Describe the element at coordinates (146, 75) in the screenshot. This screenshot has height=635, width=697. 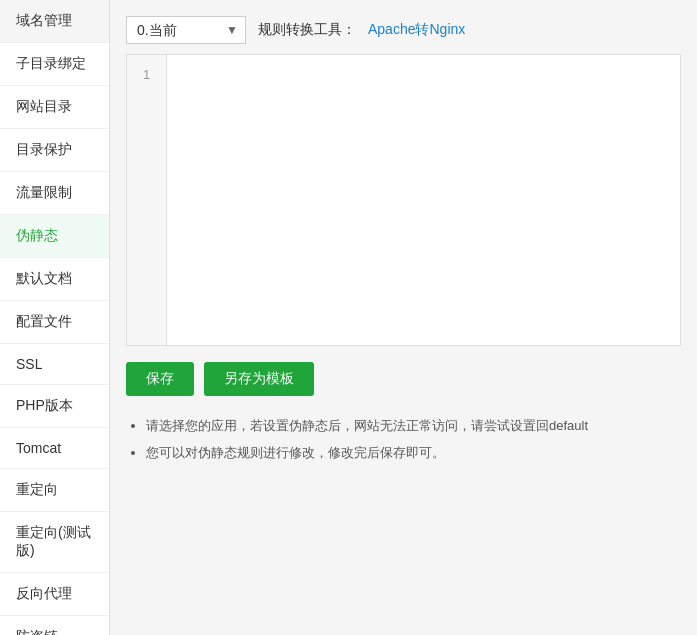
I see `line-number-1: 1` at that location.